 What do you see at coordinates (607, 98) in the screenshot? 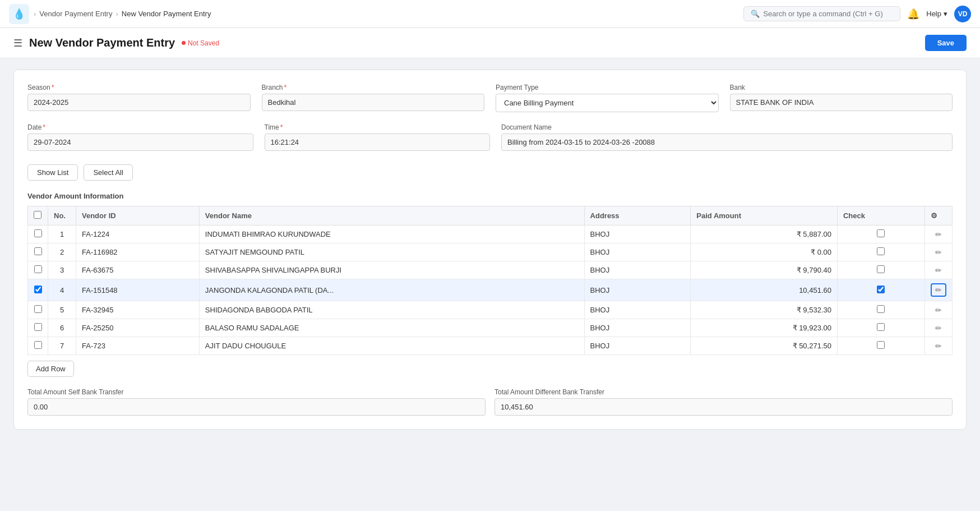
I see `payment-type-group: Payment Type Cane Billing Payment` at bounding box center [607, 98].